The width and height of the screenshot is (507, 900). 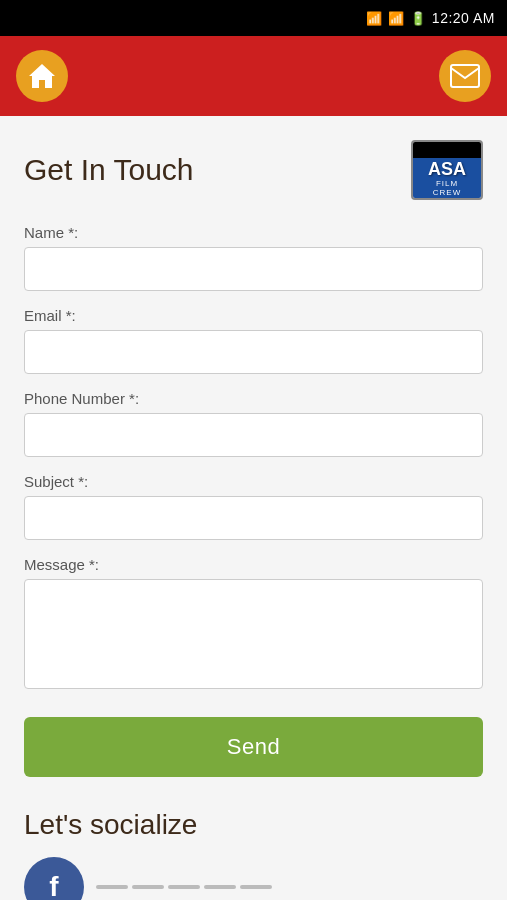 What do you see at coordinates (254, 340) in the screenshot?
I see `email-field-group: Email *:` at bounding box center [254, 340].